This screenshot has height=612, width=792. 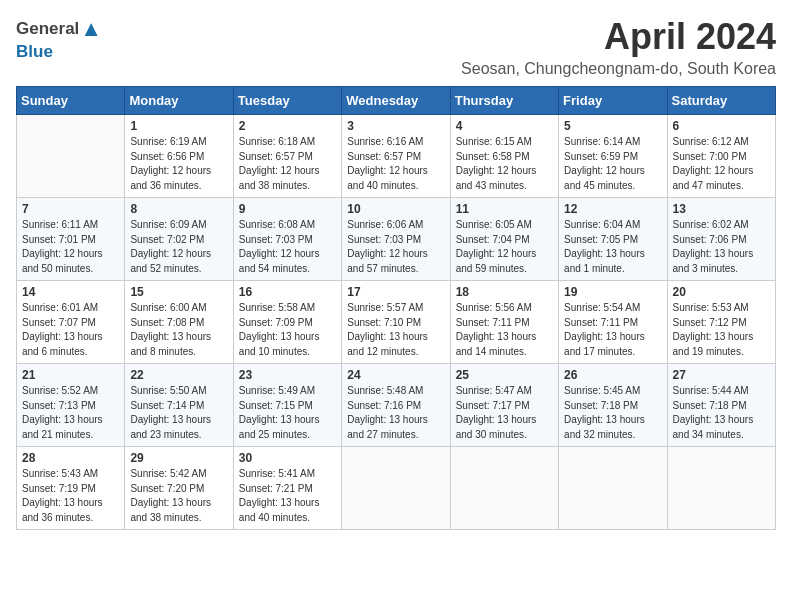 I want to click on calendar-cell: 17Sunrise: 5:57 AM Sunset: 7:10 PM Dayli…, so click(x=396, y=322).